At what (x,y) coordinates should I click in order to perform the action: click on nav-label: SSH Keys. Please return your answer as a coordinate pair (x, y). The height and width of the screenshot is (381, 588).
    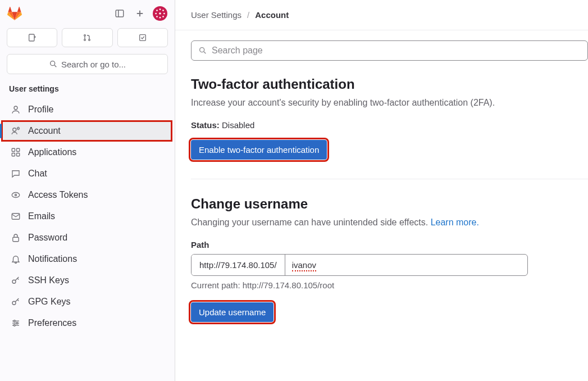
    Looking at the image, I should click on (48, 280).